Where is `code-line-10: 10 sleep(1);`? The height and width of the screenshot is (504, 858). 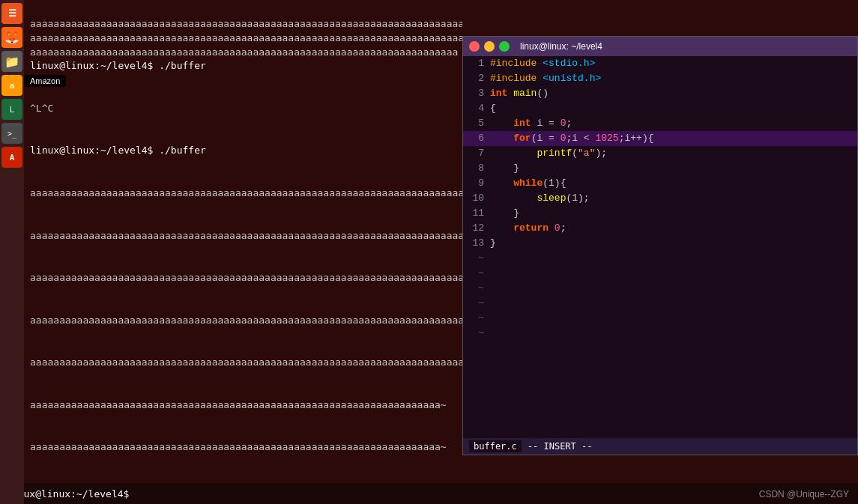
code-line-10: 10 sleep(1); is located at coordinates (660, 198).